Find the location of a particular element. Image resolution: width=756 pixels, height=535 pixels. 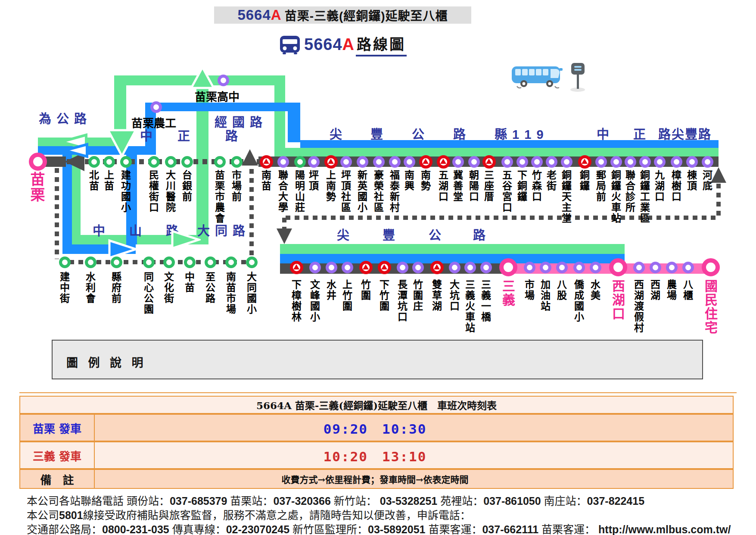

station-label: 竹圍庄 is located at coordinates (417, 296).